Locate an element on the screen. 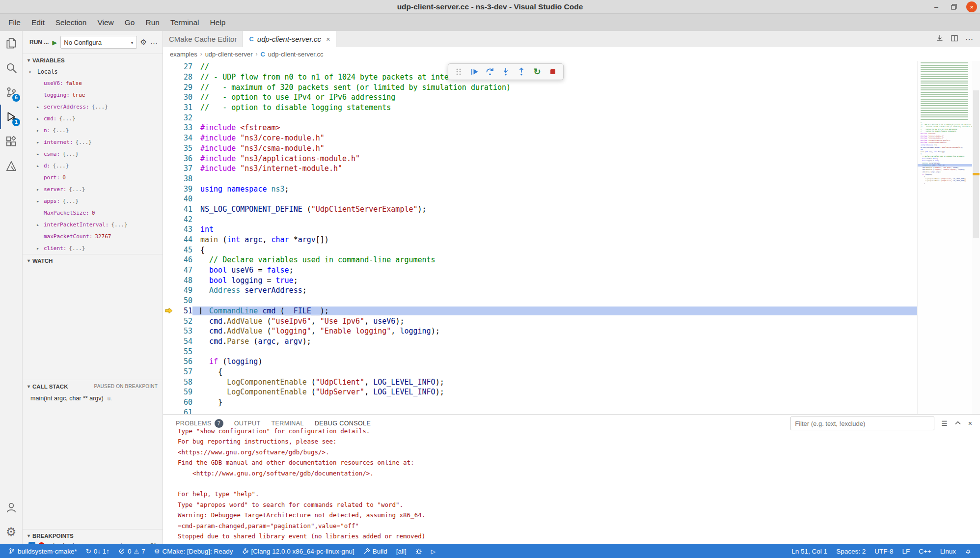  cmake-status: ⚙CMake: [Debug]: Ready is located at coordinates (193, 551).